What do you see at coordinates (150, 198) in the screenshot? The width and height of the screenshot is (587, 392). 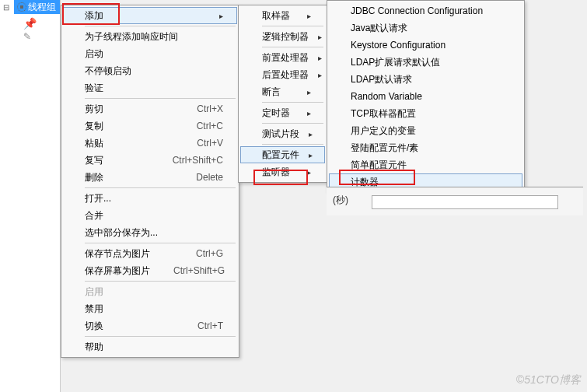 I see `menu-open: 打开...` at bounding box center [150, 198].